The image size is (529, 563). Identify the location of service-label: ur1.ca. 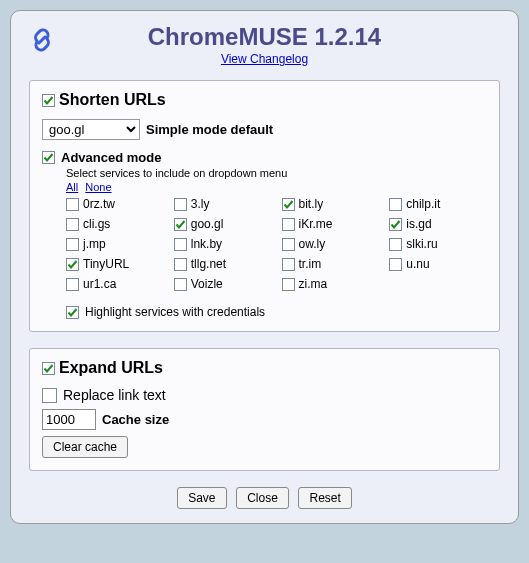
(100, 284).